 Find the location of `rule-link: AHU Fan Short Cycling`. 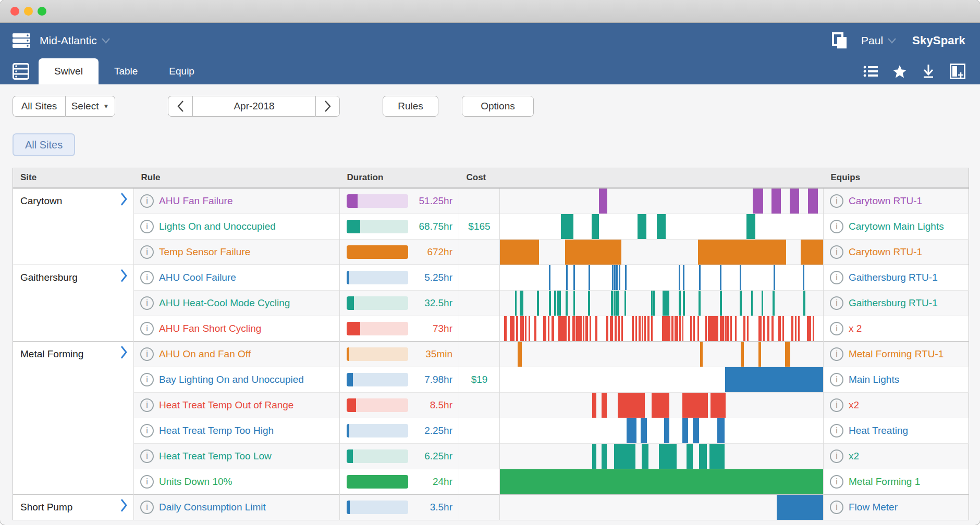

rule-link: AHU Fan Short Cycling is located at coordinates (210, 329).